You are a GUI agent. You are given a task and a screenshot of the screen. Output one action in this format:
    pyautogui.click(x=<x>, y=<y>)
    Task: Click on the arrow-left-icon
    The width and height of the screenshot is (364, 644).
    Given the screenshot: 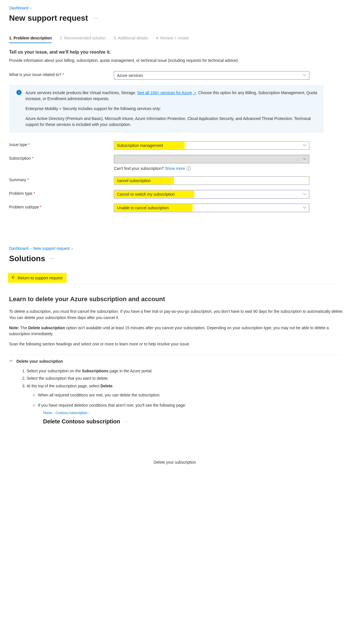 What is the action you would take?
    pyautogui.click(x=13, y=278)
    